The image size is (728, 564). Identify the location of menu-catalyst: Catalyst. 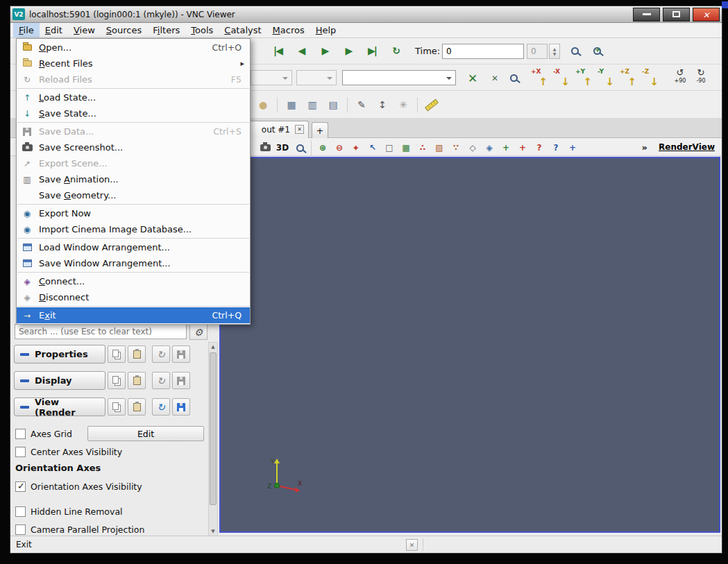
(243, 31).